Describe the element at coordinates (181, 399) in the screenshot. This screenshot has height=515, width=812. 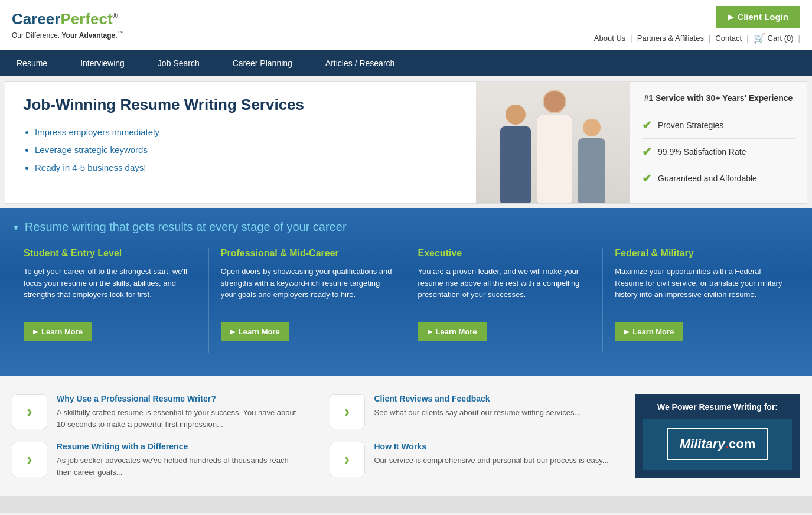
I see `info-title-why: Why Use a Professional Resume Writer?` at that location.